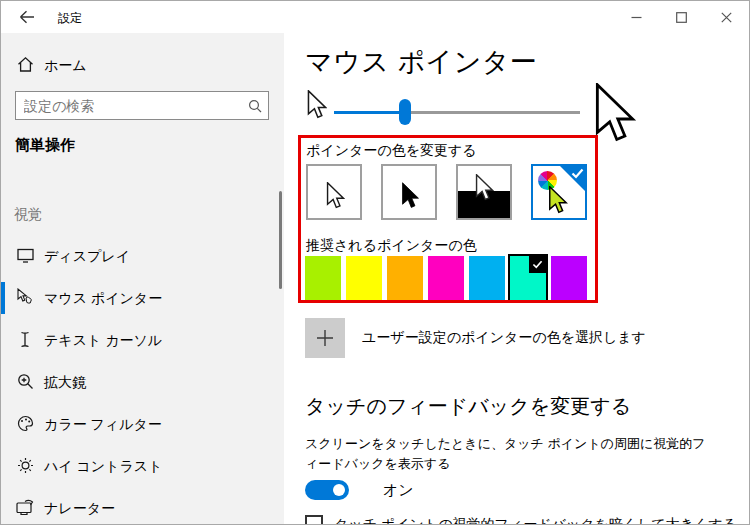  Describe the element at coordinates (636, 18) in the screenshot. I see `minimize-icon` at that location.